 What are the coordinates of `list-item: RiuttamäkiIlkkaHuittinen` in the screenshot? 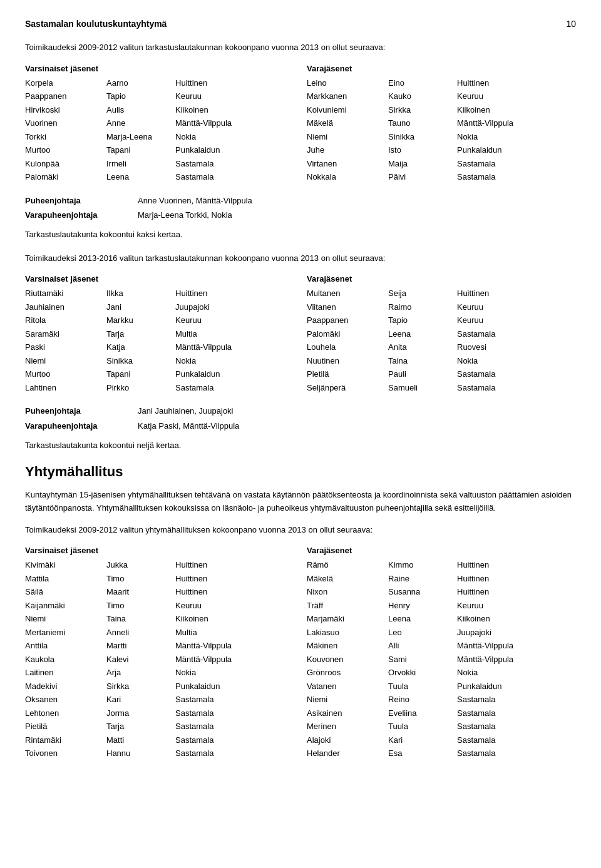 It's located at (160, 294).